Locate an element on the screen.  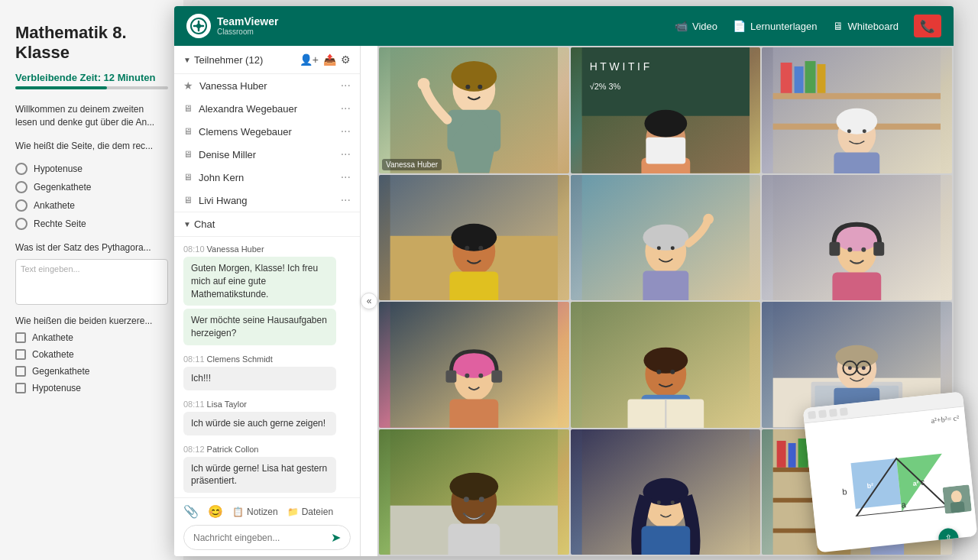
participants-actions: 👤+ 📤 ⚙ is located at coordinates (325, 60).